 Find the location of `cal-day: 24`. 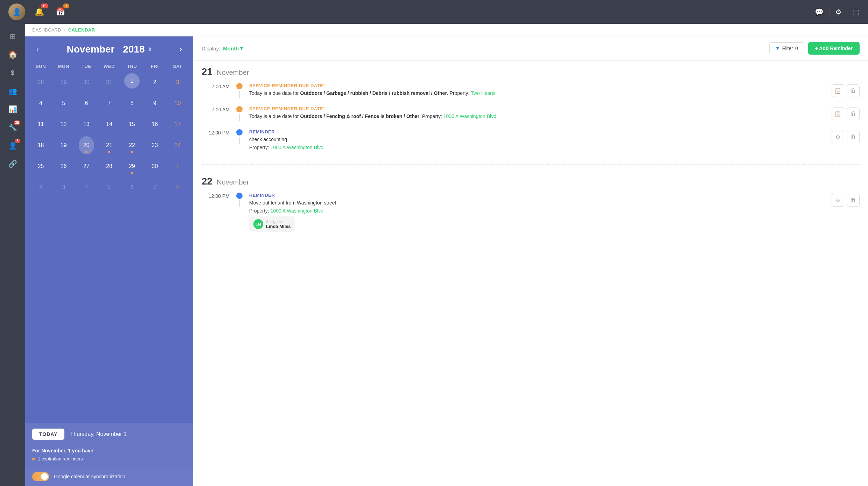

cal-day: 24 is located at coordinates (177, 145).